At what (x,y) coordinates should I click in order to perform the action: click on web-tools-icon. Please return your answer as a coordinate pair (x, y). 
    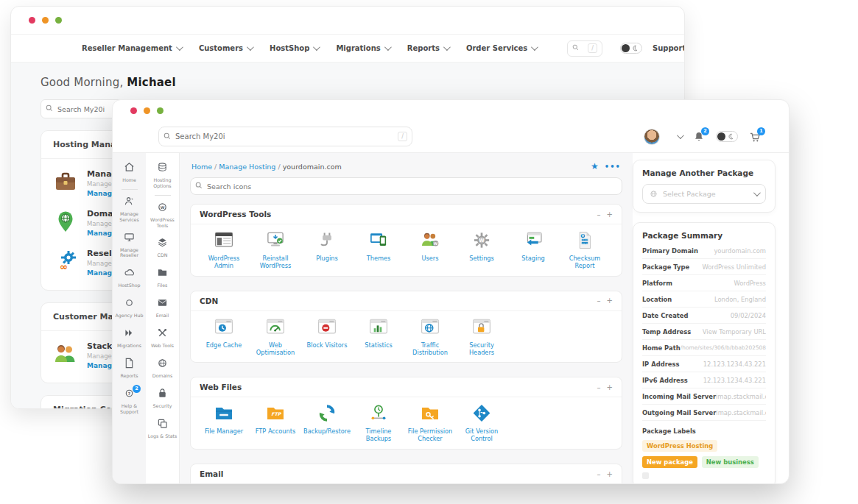
    Looking at the image, I should click on (162, 334).